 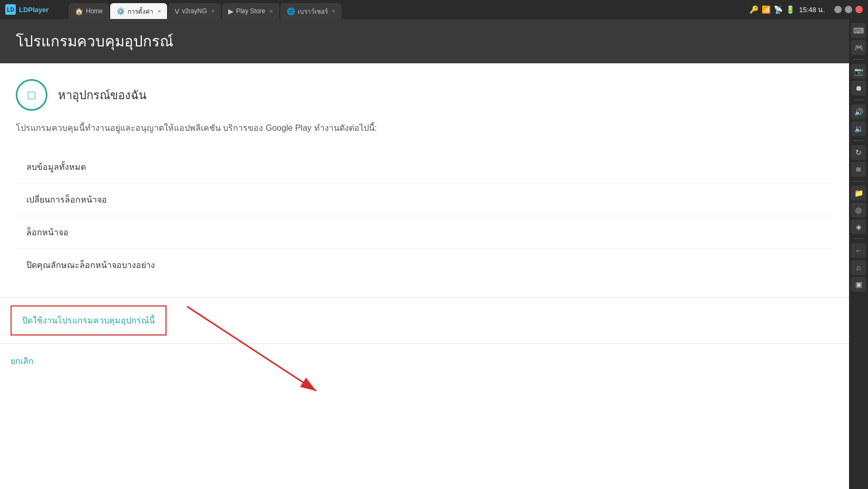 I want to click on tab-label-playstore: Play Store, so click(x=251, y=11).